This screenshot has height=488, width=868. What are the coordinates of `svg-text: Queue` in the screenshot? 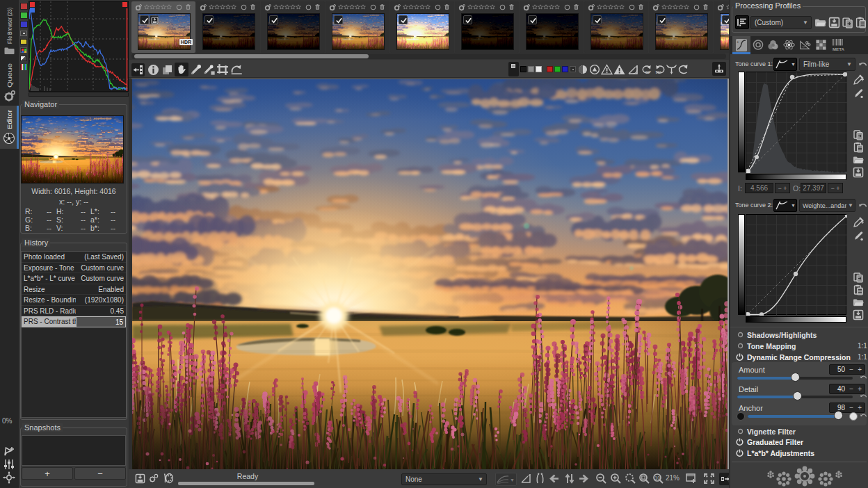 It's located at (10, 75).